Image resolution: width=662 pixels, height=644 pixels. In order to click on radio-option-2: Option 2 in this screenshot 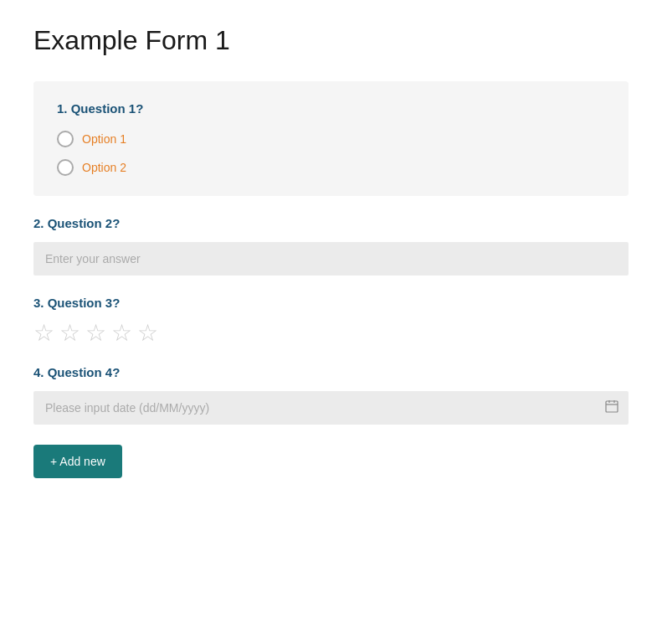, I will do `click(331, 167)`.